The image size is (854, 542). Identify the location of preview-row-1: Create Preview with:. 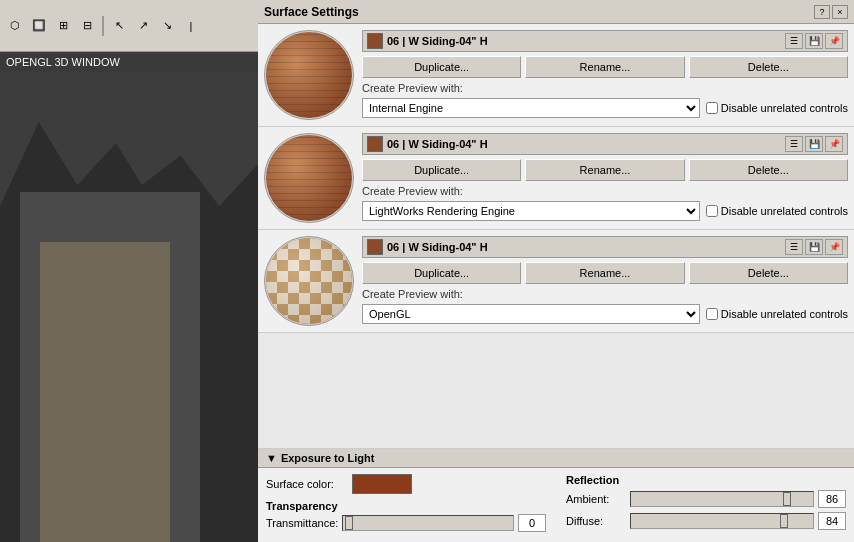
(605, 88).